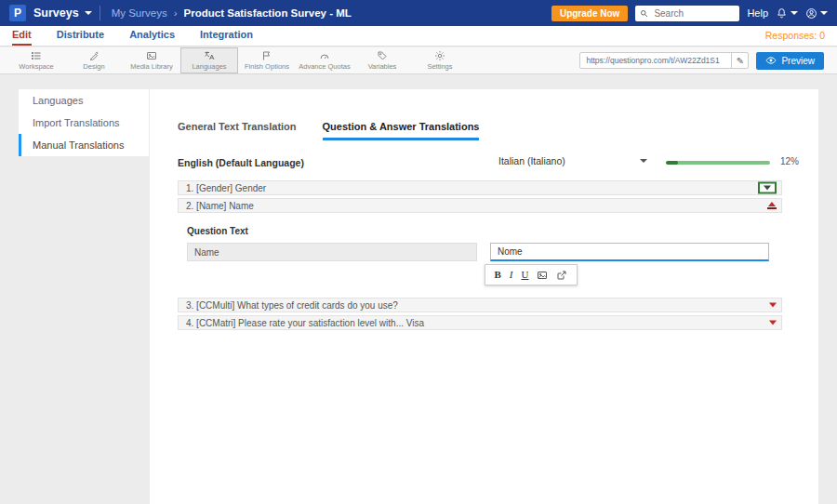 The image size is (837, 504). I want to click on account-menu, so click(817, 13).